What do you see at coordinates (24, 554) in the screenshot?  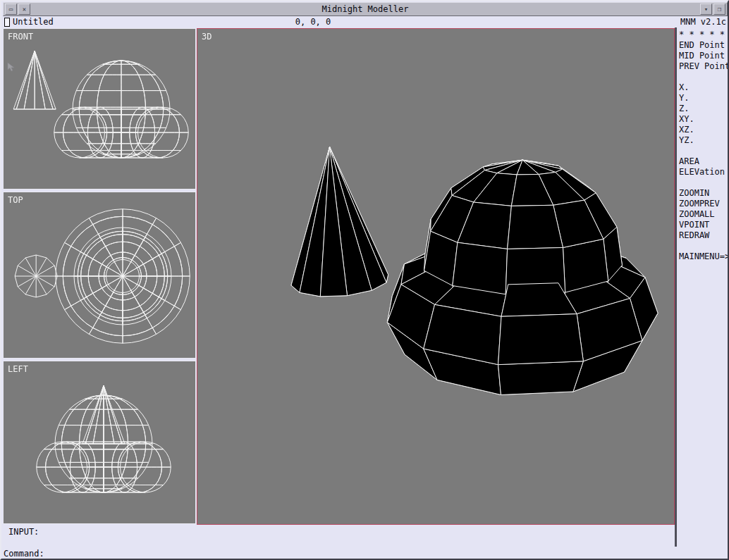 I see `command-label: Command:` at bounding box center [24, 554].